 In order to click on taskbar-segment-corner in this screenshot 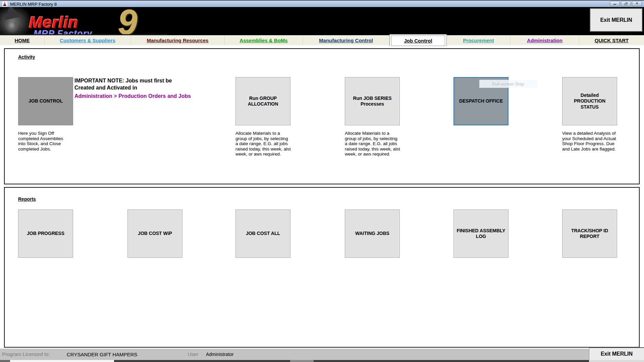, I will do `click(5, 361)`.